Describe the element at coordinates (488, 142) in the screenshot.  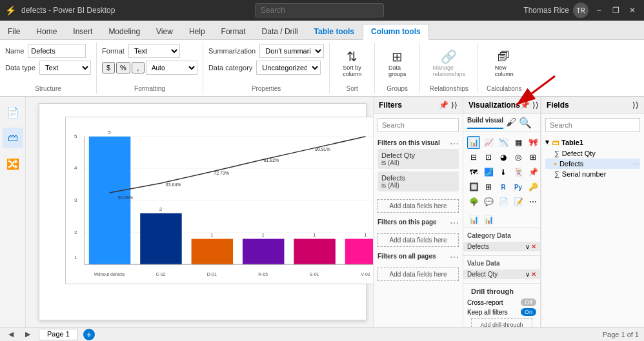
I see `viz-line-chart-icon: 📈` at that location.